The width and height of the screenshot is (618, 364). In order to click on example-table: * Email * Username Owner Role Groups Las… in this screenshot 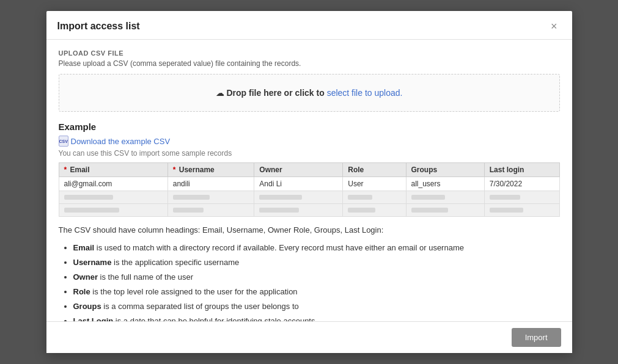, I will do `click(309, 189)`.